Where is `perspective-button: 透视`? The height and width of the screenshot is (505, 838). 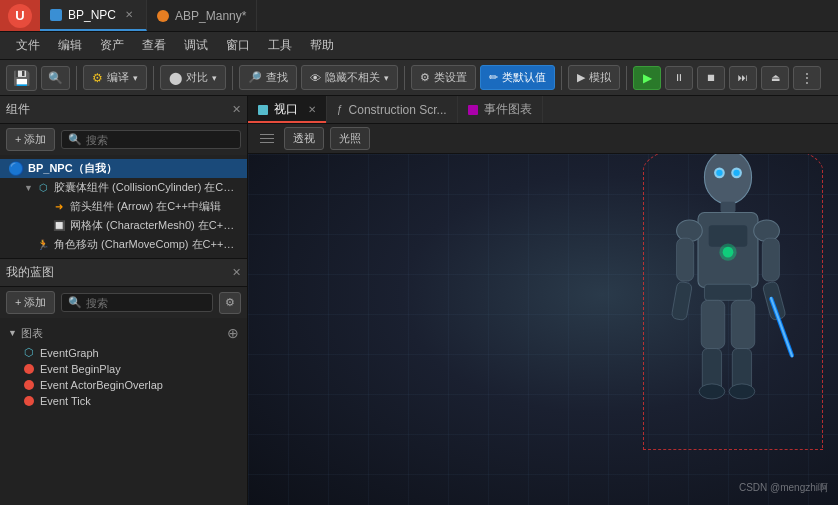 perspective-button: 透视 is located at coordinates (304, 138).